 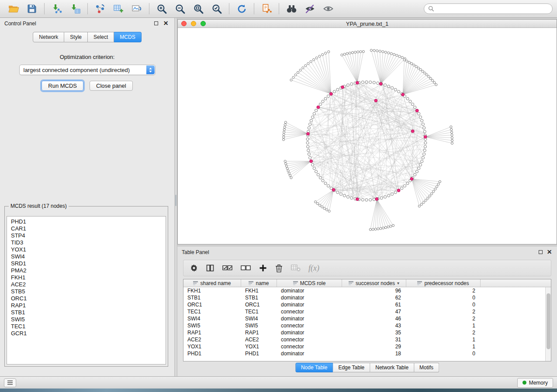 I want to click on column-header-successor-nodes: successor nodes▾, so click(x=374, y=283).